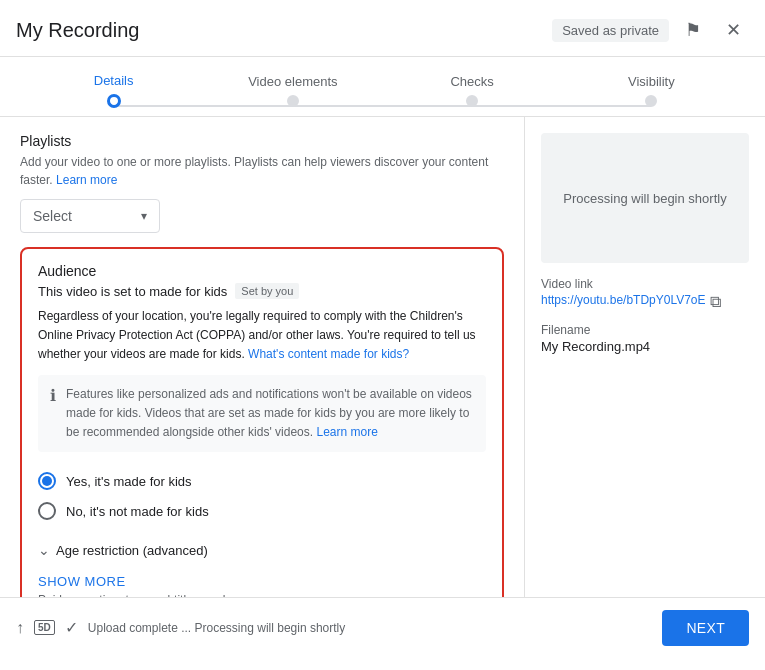 The height and width of the screenshot is (670, 765). Describe the element at coordinates (328, 354) in the screenshot. I see `what-is-kids-content-link: What's content made for kids?` at that location.